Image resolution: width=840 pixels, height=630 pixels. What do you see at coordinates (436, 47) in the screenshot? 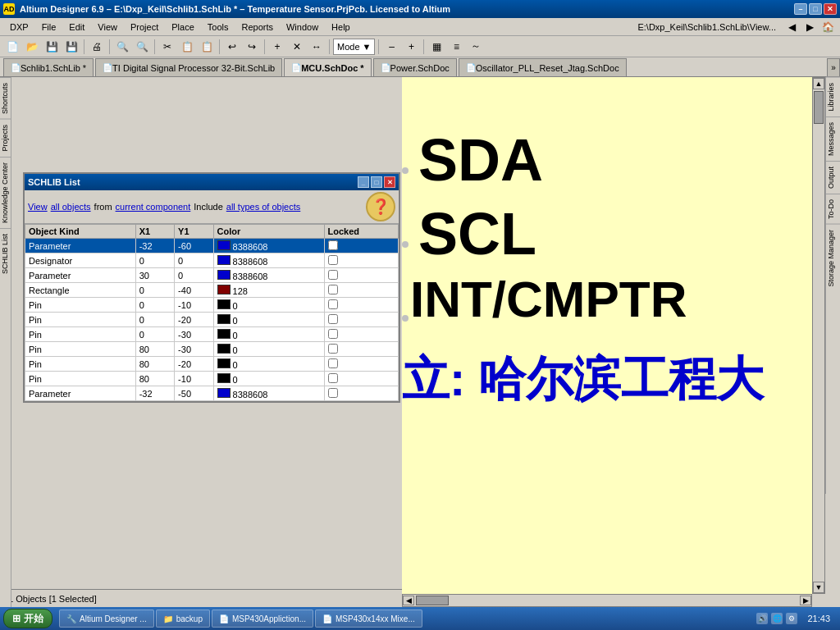
I see `grid-button: ▦` at bounding box center [436, 47].